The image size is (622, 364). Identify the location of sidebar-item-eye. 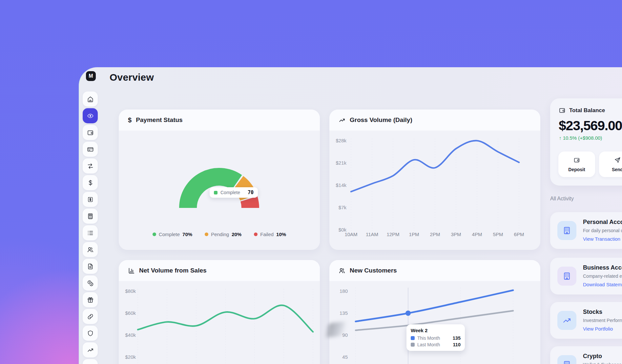
(90, 116).